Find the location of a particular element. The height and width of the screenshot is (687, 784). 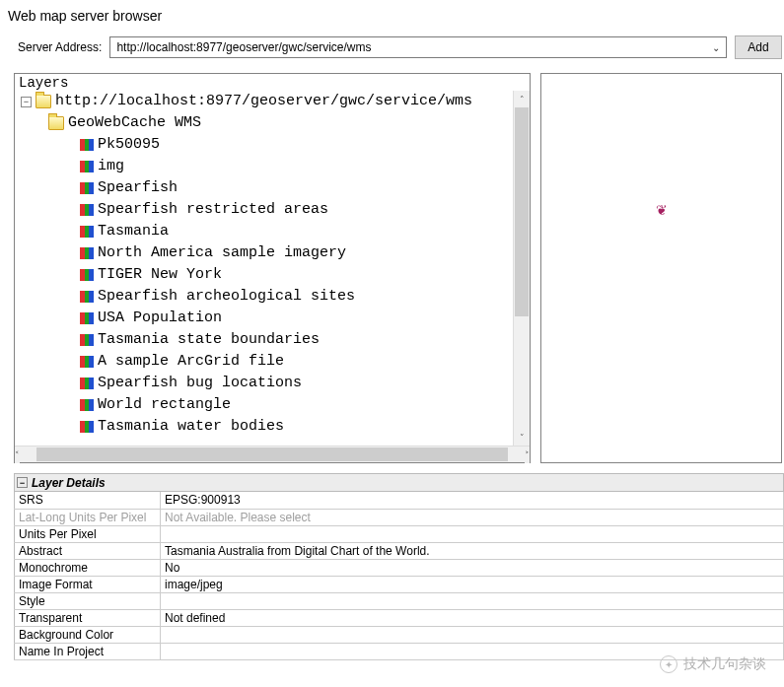

tree-node: Tasmania is located at coordinates (273, 232).